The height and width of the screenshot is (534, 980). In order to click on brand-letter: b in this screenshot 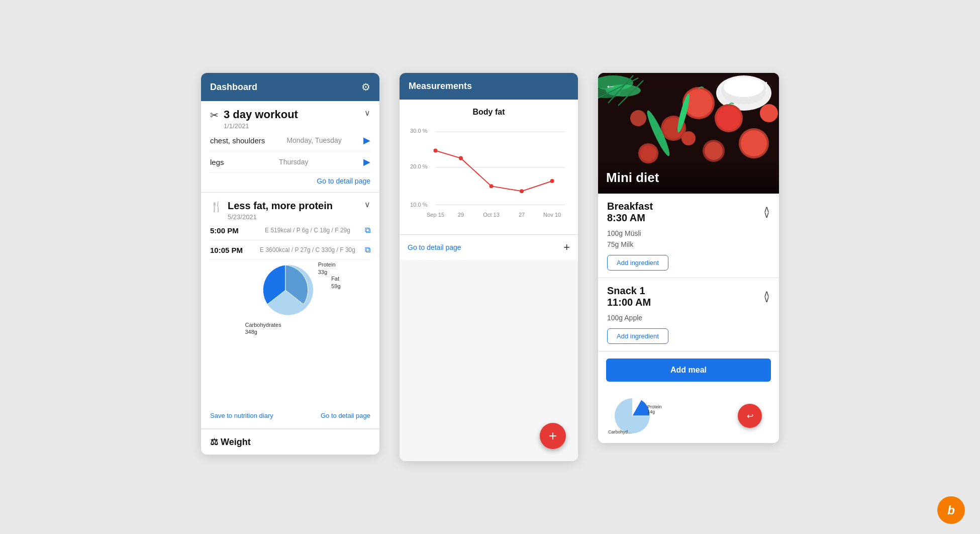, I will do `click(951, 510)`.